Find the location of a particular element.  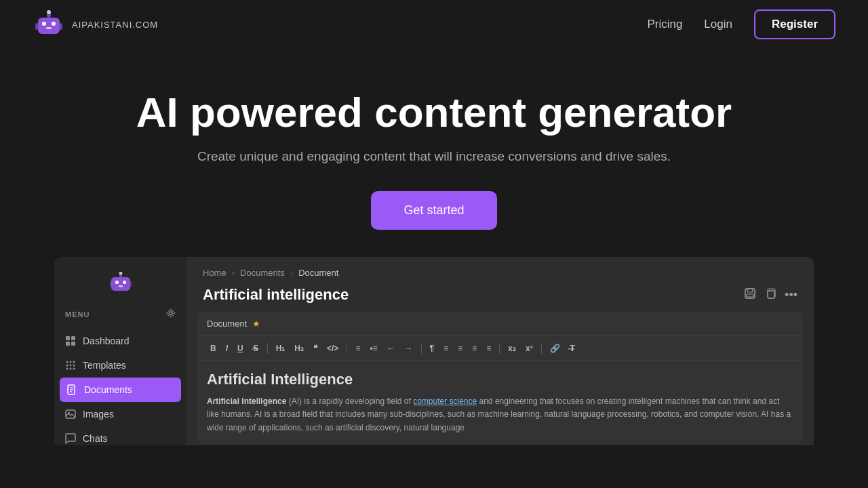

editor-heading: Artificial Intelligence is located at coordinates (500, 380).